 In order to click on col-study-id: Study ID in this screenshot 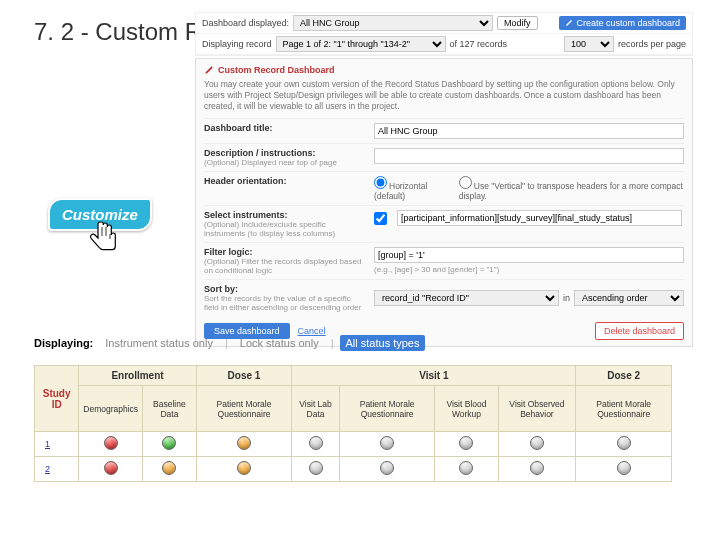, I will do `click(57, 399)`.